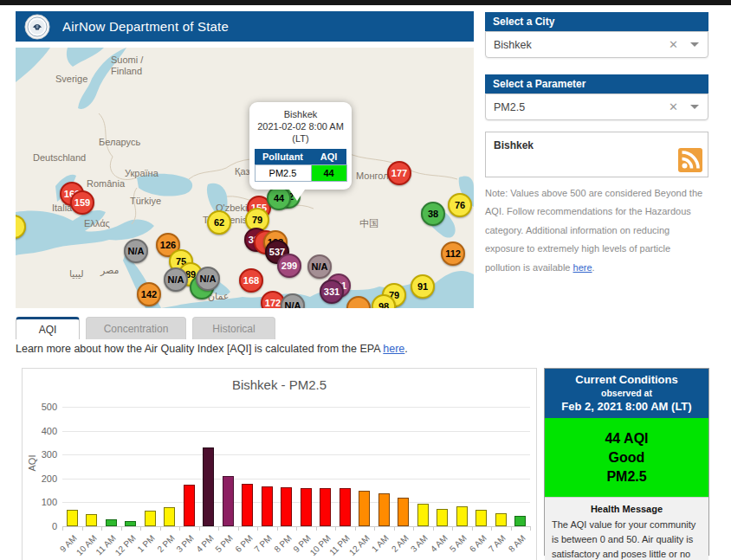  I want to click on popup-tail, so click(297, 196).